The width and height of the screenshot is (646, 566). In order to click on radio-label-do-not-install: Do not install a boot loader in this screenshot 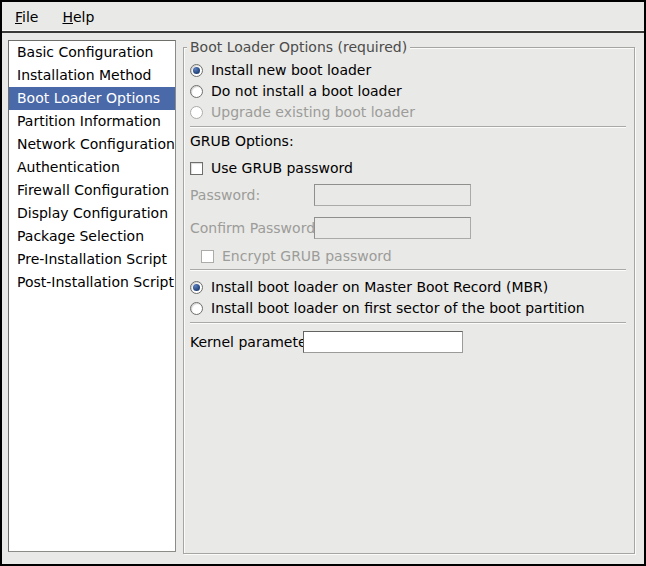, I will do `click(306, 91)`.